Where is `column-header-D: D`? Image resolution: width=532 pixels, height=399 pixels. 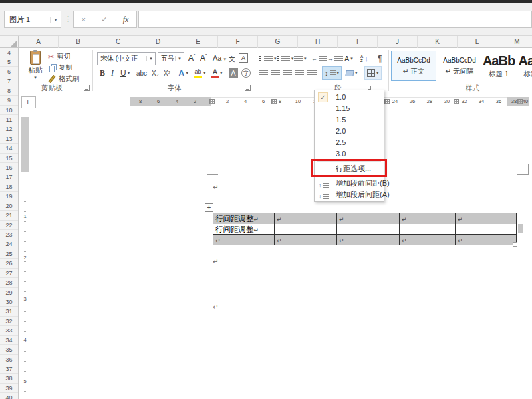 column-header-D: D is located at coordinates (158, 42).